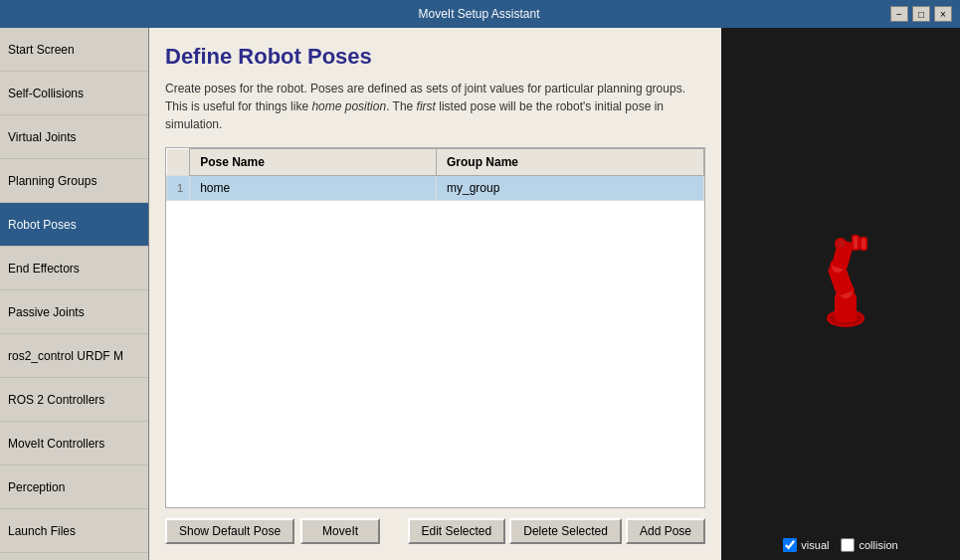  I want to click on moveit-button: MoveIt, so click(340, 531).